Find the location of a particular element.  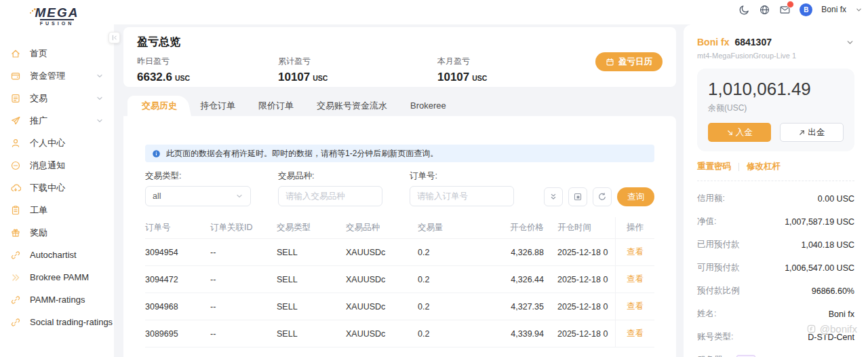

sidebar-item-profile: 个人中心 is located at coordinates (57, 143).